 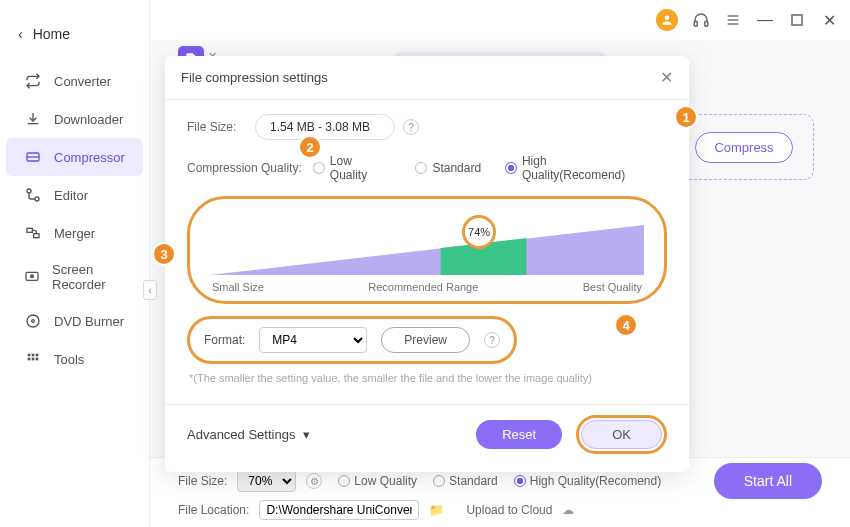 I want to click on nav-home: ‹ Home, so click(x=74, y=40).